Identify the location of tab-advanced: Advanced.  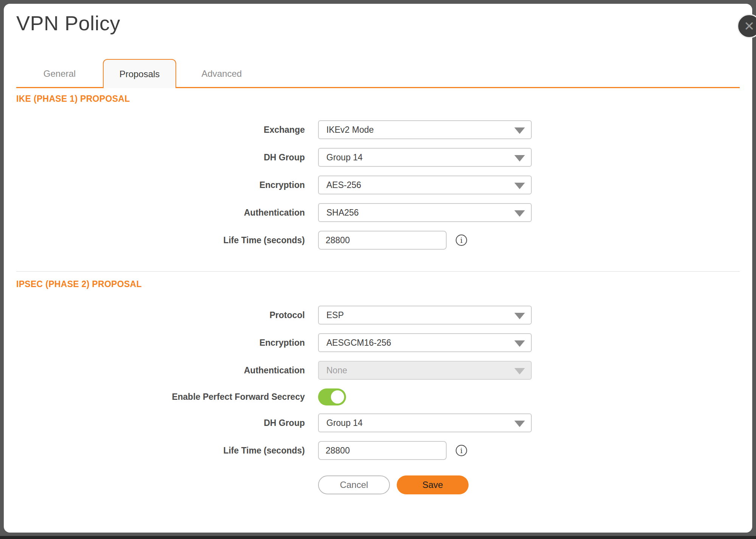
(222, 73).